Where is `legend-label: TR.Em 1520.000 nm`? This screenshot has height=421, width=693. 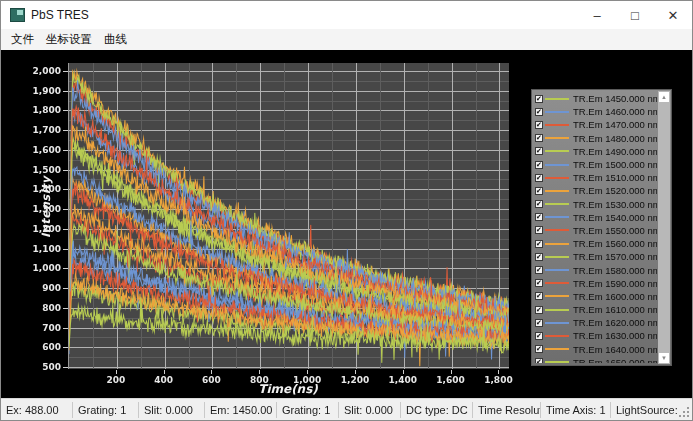 legend-label: TR.Em 1520.000 nm is located at coordinates (615, 190).